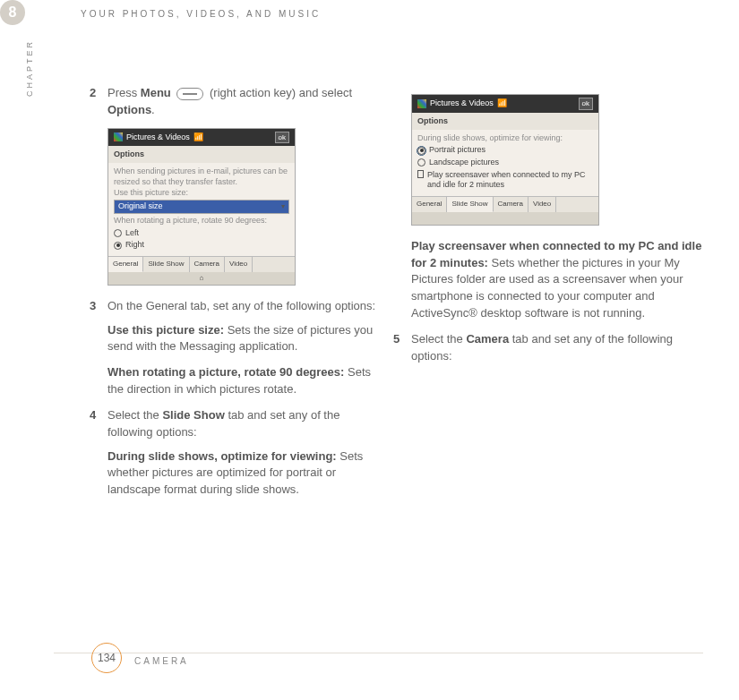 This screenshot has width=739, height=700. What do you see at coordinates (559, 280) in the screenshot?
I see `option-screensaver: Play screensaver when connected to my PC…` at bounding box center [559, 280].